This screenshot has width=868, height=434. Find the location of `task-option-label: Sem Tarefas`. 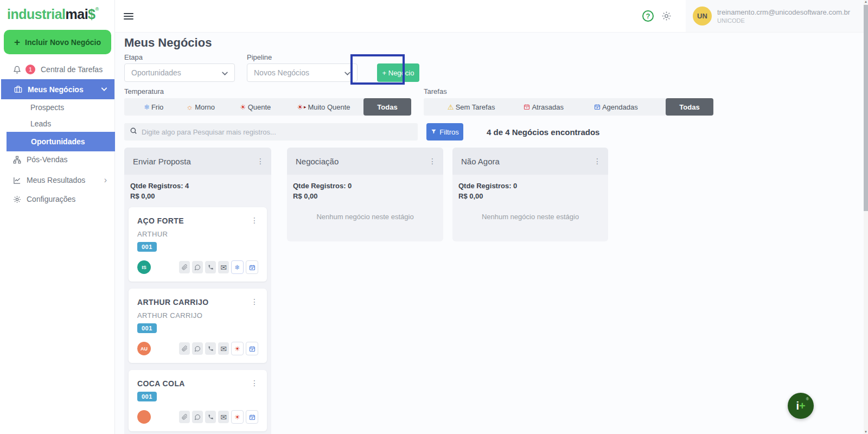

task-option-label: Sem Tarefas is located at coordinates (475, 107).